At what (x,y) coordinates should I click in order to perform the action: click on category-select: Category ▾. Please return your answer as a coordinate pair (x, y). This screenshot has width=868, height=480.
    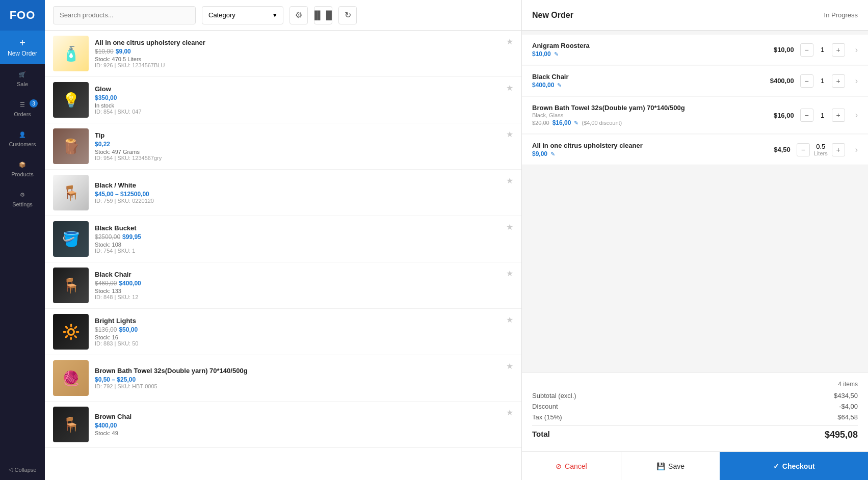
    Looking at the image, I should click on (243, 15).